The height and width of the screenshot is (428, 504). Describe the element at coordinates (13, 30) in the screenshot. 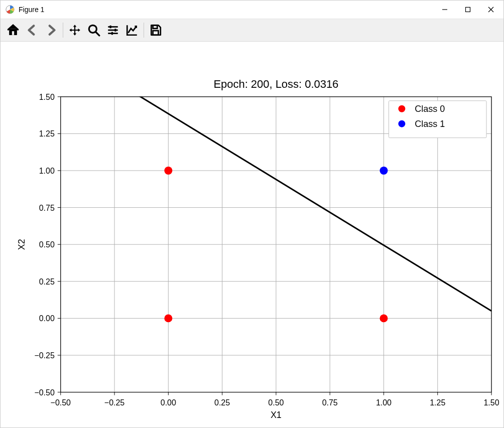

I see `home-icon` at that location.